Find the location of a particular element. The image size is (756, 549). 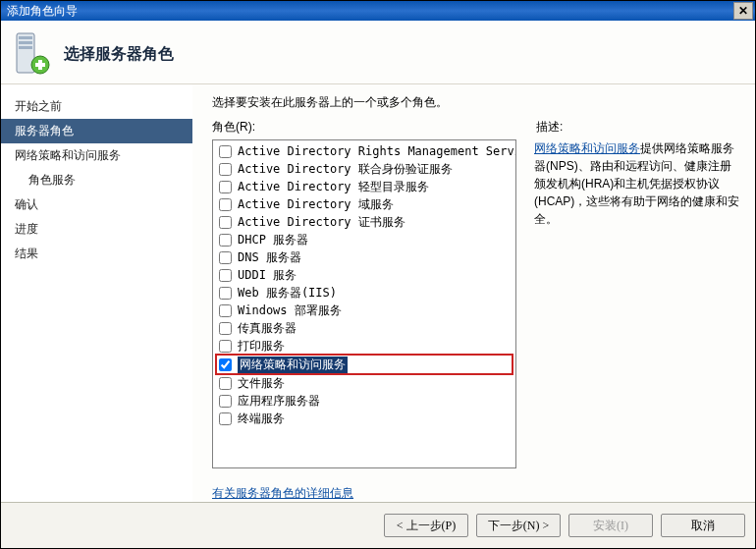

install-button: 安装(I) is located at coordinates (611, 525).